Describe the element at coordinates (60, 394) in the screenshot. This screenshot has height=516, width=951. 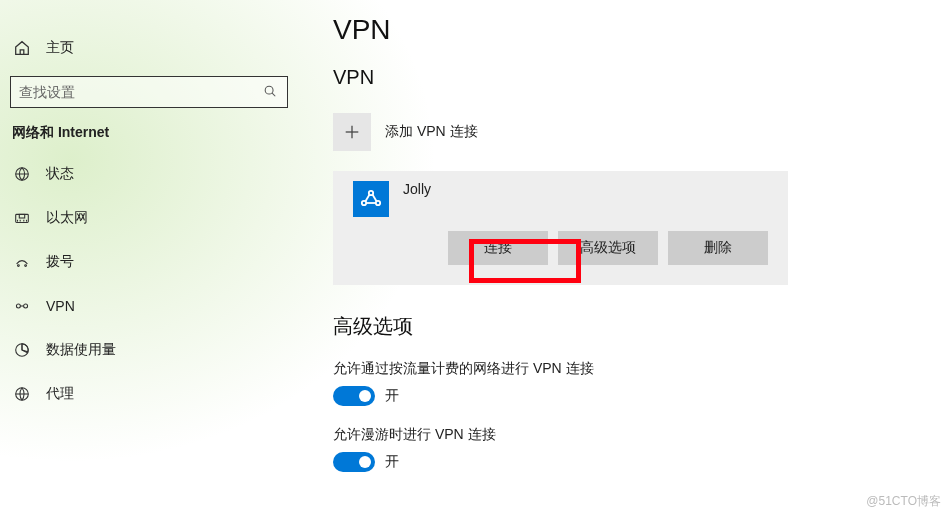
I see `nav-label: 代理` at that location.